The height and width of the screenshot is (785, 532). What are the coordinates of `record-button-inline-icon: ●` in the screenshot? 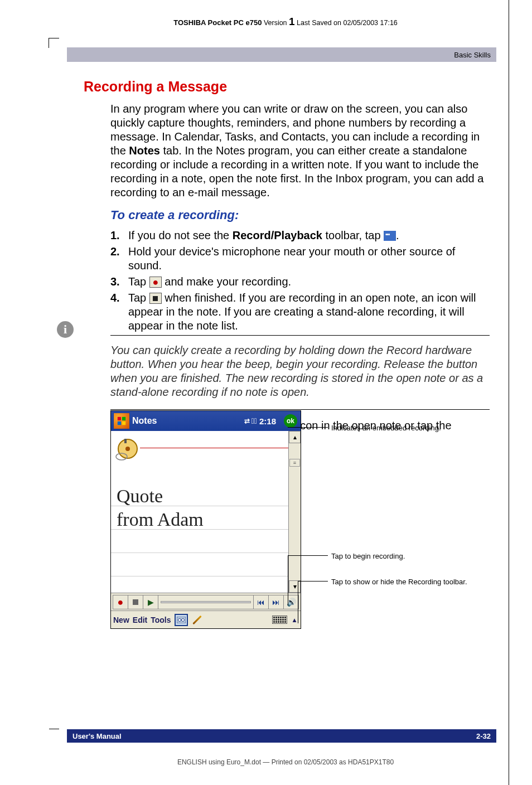 It's located at (156, 282).